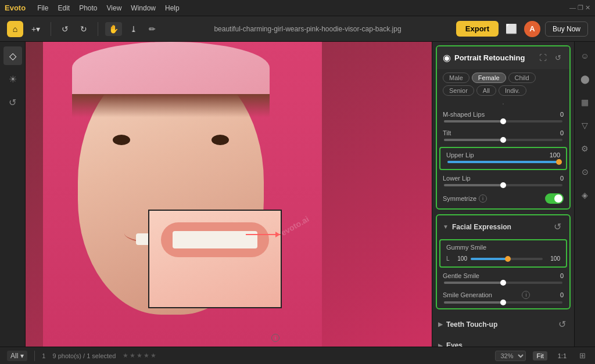 The height and width of the screenshot is (364, 595). What do you see at coordinates (139, 355) in the screenshot?
I see `star-rating: ★ ★ ★ ★ ★` at bounding box center [139, 355].